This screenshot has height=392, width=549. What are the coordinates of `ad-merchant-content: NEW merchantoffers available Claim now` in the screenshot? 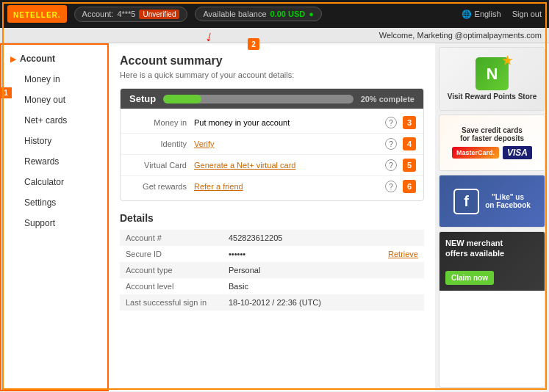 It's located at (492, 261).